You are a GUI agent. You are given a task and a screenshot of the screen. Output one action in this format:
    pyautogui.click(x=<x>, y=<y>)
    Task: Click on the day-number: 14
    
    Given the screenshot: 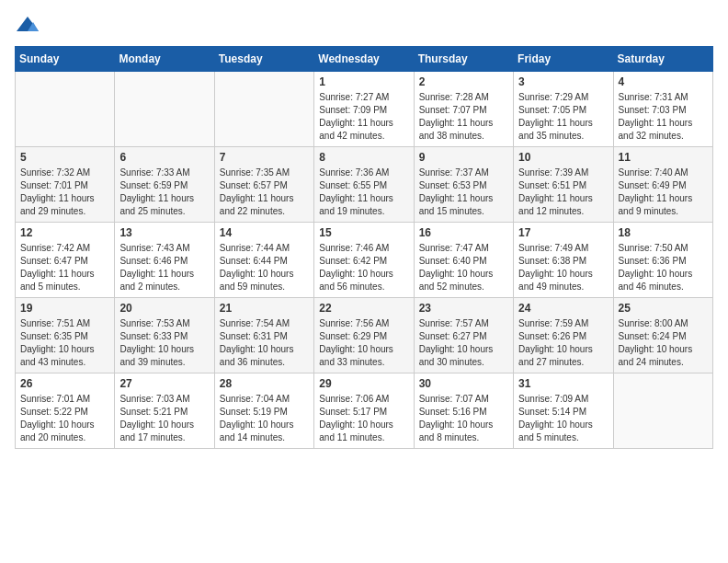 What is the action you would take?
    pyautogui.click(x=265, y=233)
    